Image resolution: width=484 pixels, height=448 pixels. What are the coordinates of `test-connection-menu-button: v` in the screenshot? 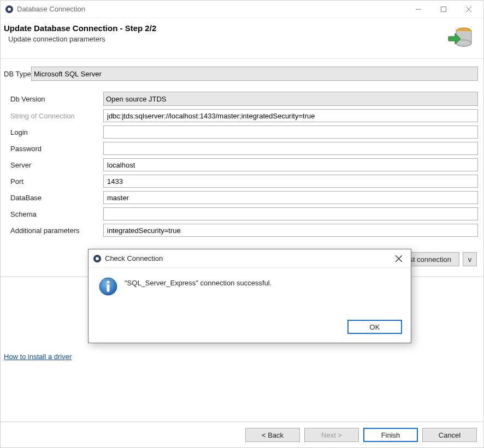 It's located at (470, 259).